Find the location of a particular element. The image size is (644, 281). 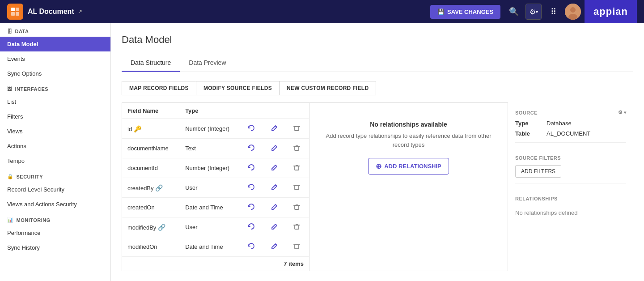

tab-bar: Data Structure Data Preview is located at coordinates (377, 64).